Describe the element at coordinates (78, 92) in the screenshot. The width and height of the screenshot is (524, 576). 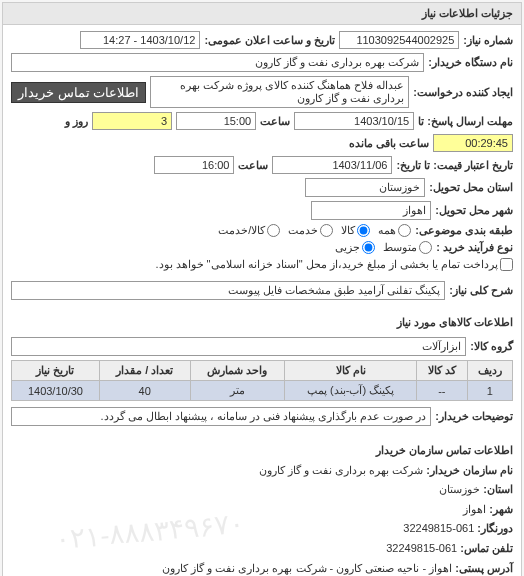
I see `contact-info-button: اطلاعات تماس خریدار` at that location.